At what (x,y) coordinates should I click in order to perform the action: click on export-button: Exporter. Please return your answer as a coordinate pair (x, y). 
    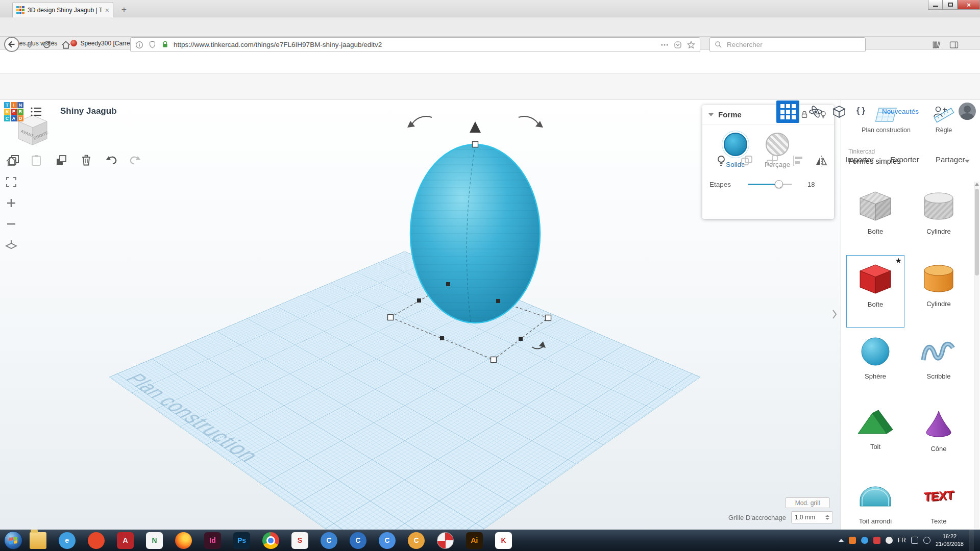
    Looking at the image, I should click on (904, 159).